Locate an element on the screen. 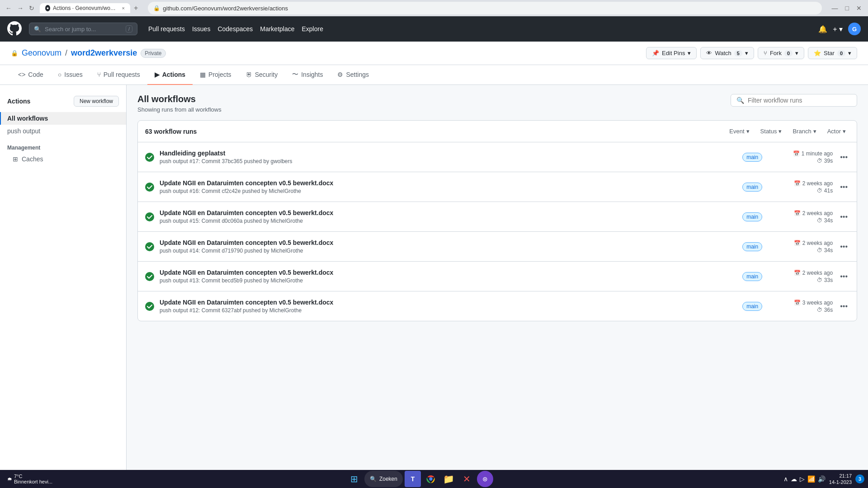 This screenshot has width=868, height=488. actions-icon: ▶ is located at coordinates (157, 75).